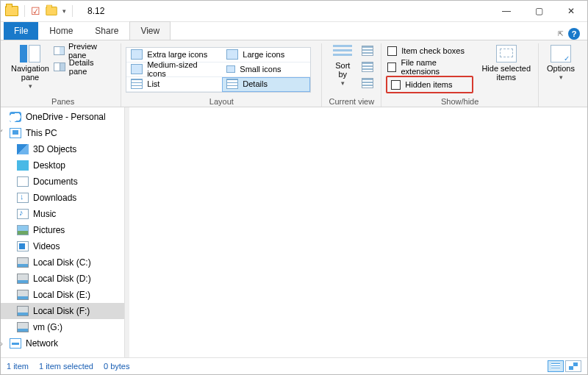 The image size is (588, 375). I want to click on app-icon, so click(12, 11).